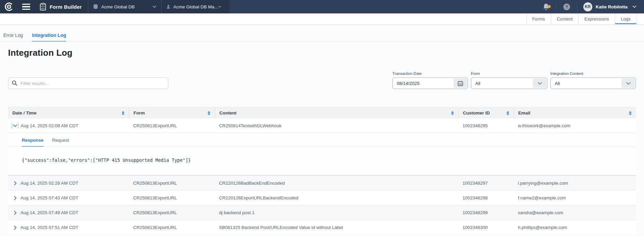  What do you see at coordinates (460, 83) in the screenshot?
I see `calendar-icon` at bounding box center [460, 83].